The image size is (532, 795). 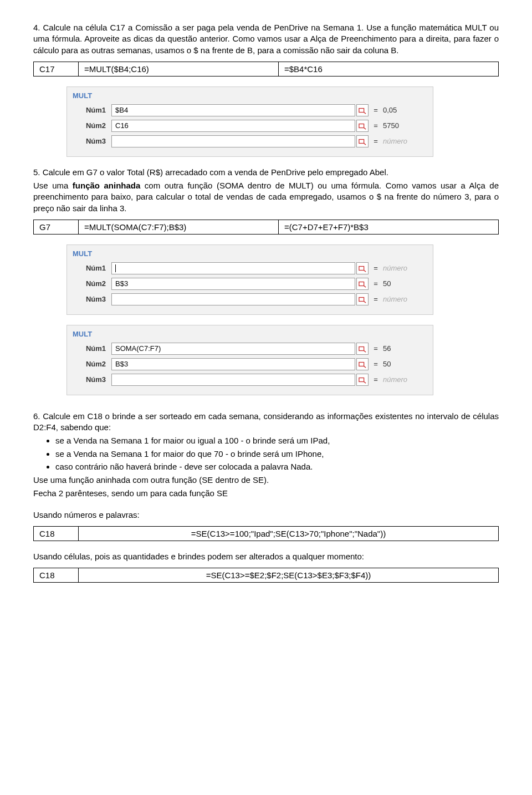 What do you see at coordinates (233, 110) in the screenshot?
I see `arg-input: $B4` at bounding box center [233, 110].